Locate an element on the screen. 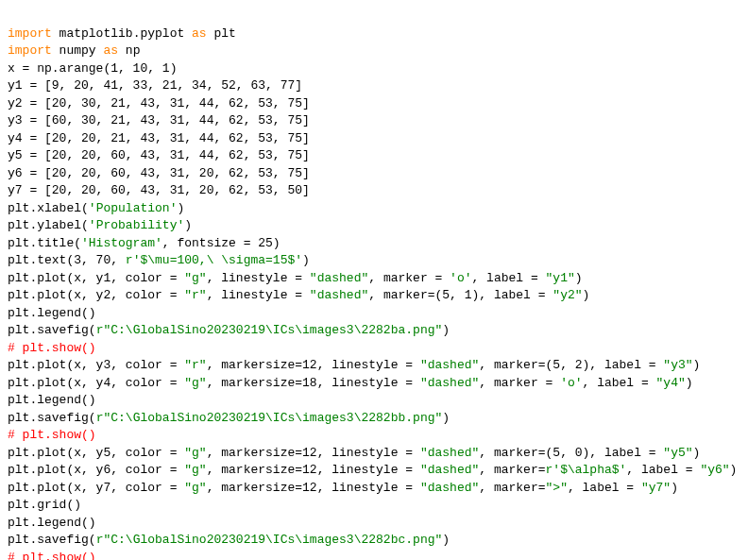 Image resolution: width=748 pixels, height=560 pixels. code-line: x = np.arange(1, 10, 1) is located at coordinates (374, 70).